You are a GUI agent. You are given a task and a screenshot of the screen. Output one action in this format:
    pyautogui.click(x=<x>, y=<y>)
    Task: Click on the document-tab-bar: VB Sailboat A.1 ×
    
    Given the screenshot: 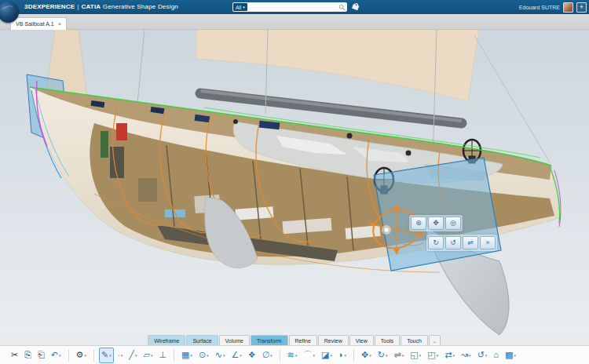 What is the action you would take?
    pyautogui.click(x=294, y=22)
    